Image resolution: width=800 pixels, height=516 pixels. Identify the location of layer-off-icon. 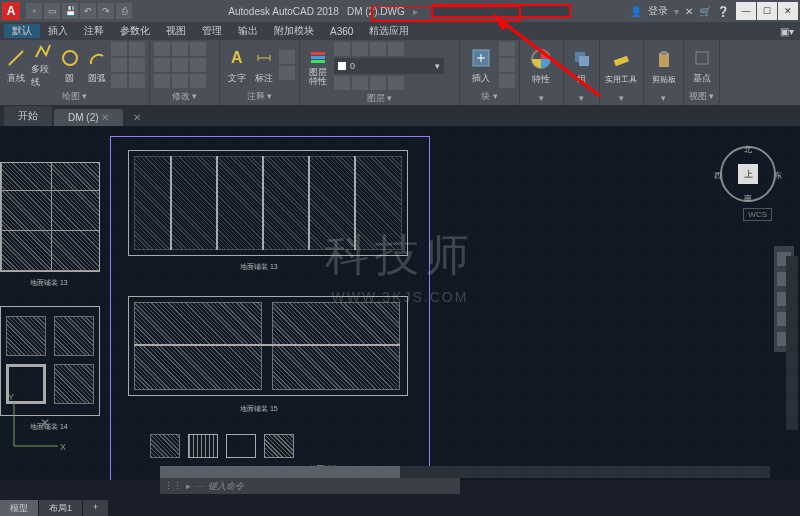
(342, 49).